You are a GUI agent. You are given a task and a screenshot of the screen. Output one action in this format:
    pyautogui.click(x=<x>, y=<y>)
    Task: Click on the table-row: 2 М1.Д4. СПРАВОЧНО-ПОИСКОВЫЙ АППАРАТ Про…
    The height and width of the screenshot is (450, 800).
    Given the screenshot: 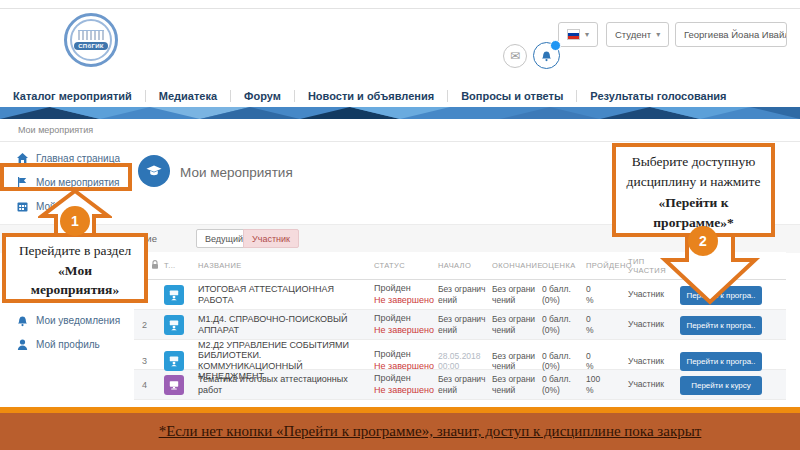 What is the action you would take?
    pyautogui.click(x=460, y=325)
    